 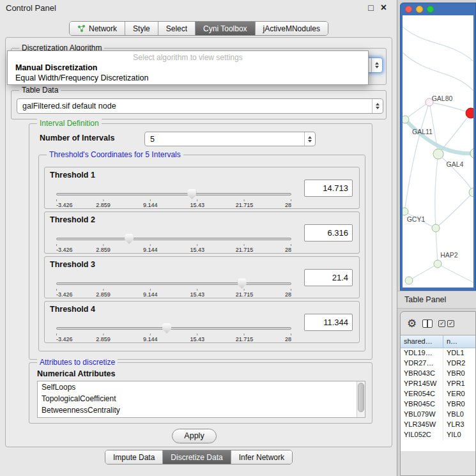 I want to click on close-window-icon: ×, so click(x=383, y=8).